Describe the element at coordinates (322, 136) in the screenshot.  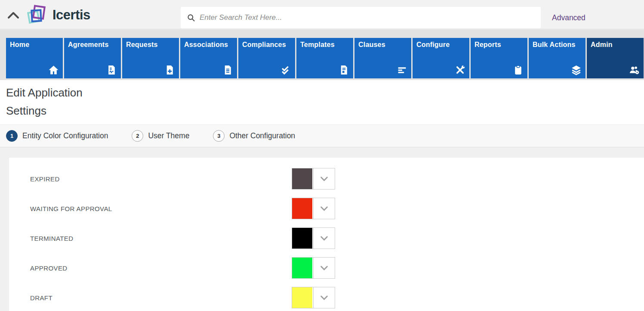
I see `settings-stepper: 1Entity Color Configuration2User Theme3O…` at that location.